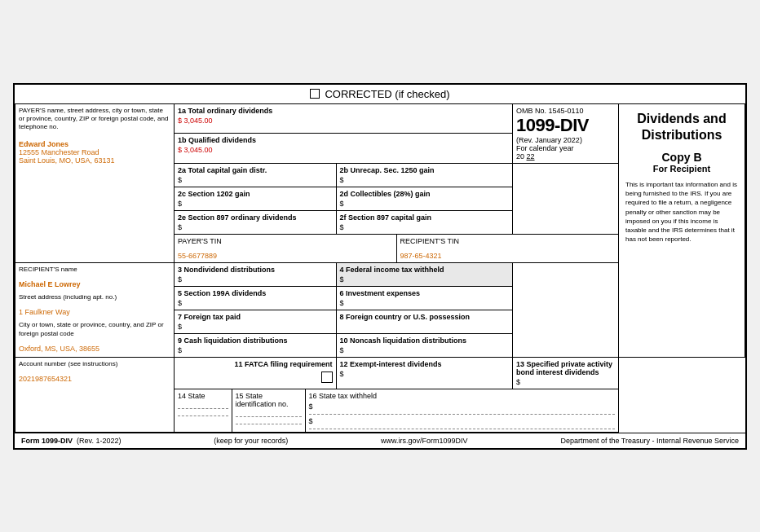 The image size is (760, 532). I want to click on street-label: Street address (including apt. no.), so click(95, 297).